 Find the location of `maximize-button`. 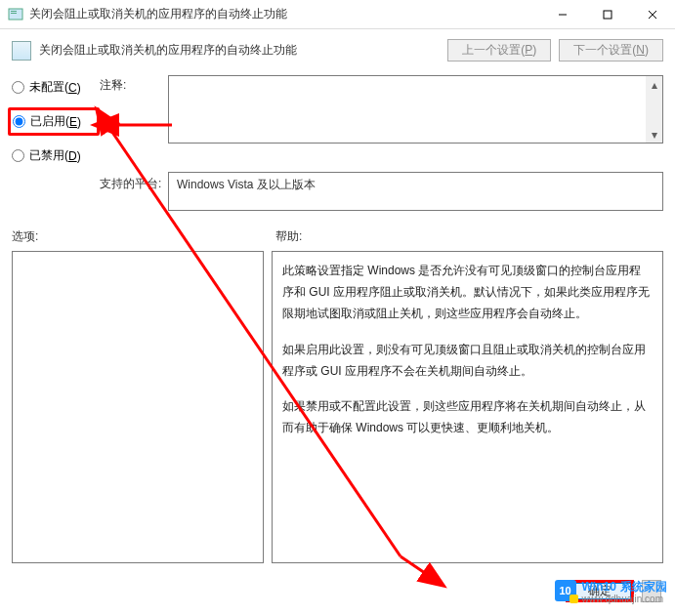

maximize-button is located at coordinates (608, 14).